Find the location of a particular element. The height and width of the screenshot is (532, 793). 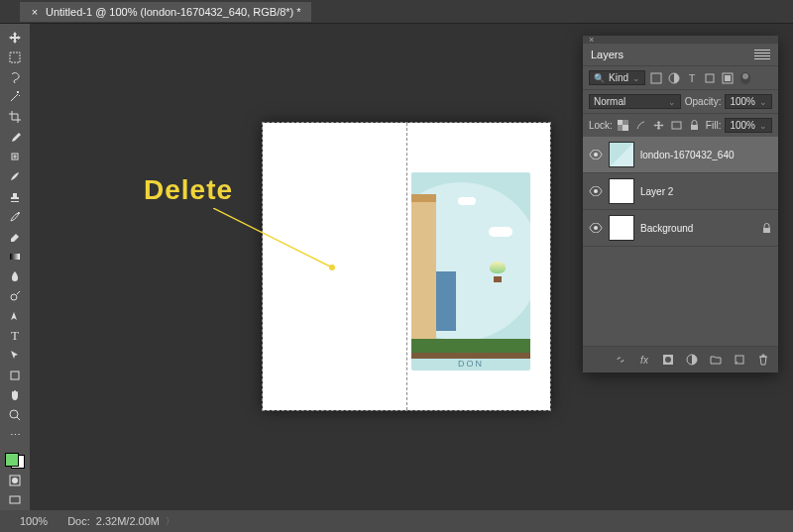

placed-image: DON is located at coordinates (471, 271).